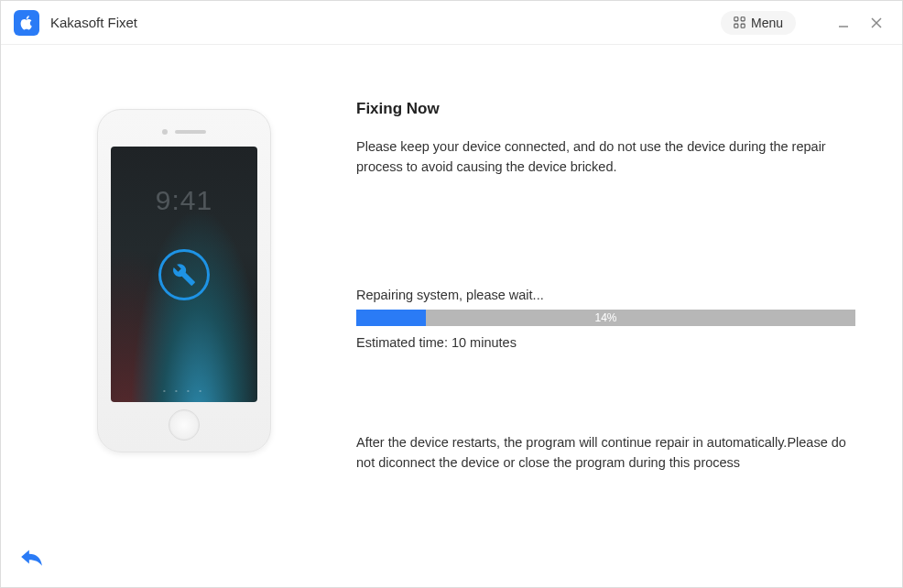 The width and height of the screenshot is (903, 588). I want to click on repair-indicator, so click(184, 275).